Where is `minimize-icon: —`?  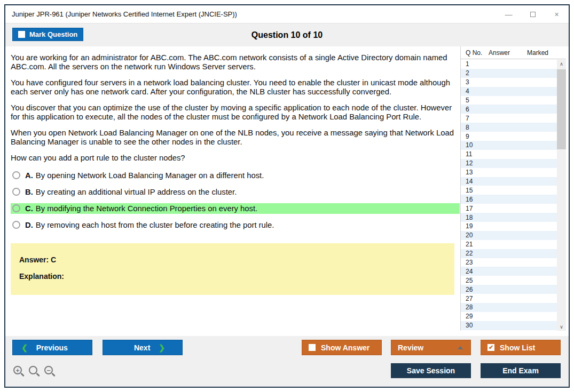 minimize-icon: — is located at coordinates (508, 14).